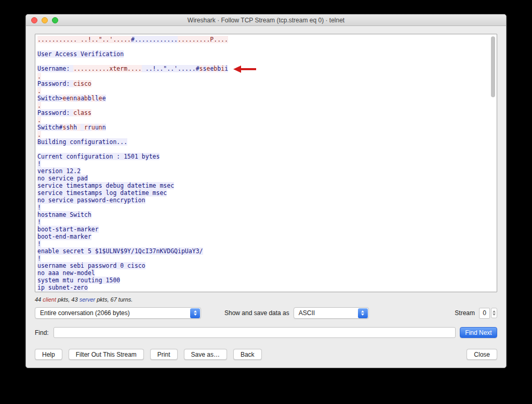 The width and height of the screenshot is (532, 404). I want to click on client-data: .........P...., so click(203, 40).